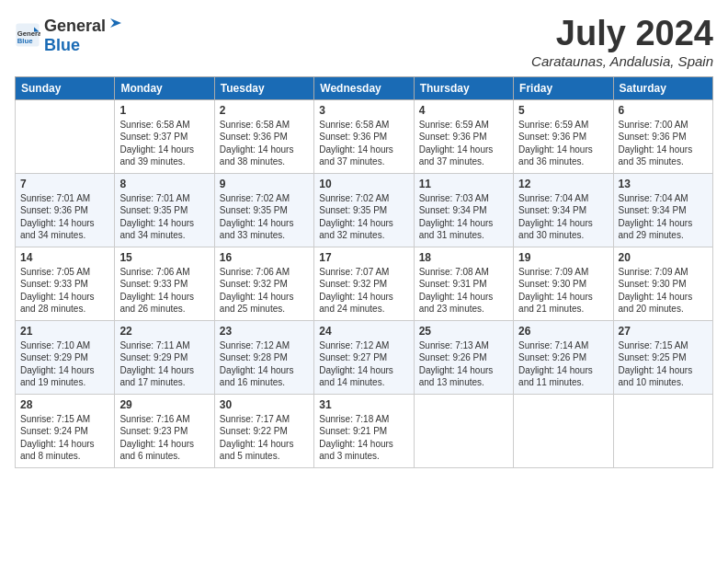 The image size is (728, 563). I want to click on day-number: 31, so click(364, 405).